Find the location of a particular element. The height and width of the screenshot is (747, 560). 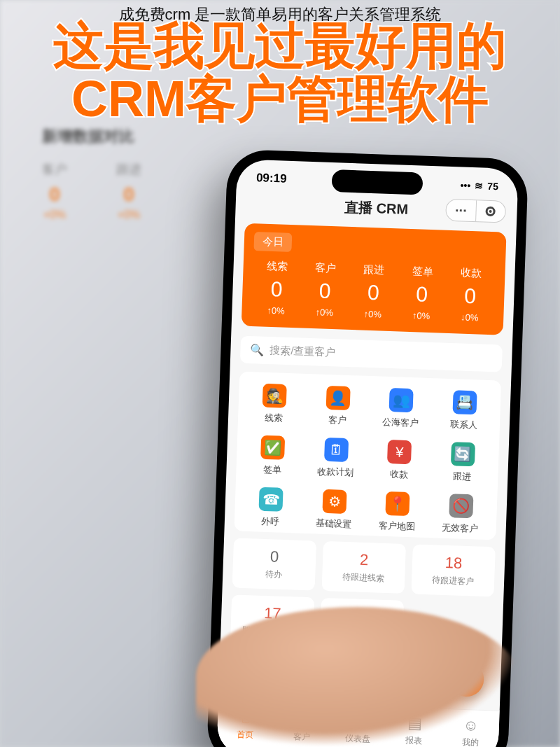

module-icon: 🗓 is located at coordinates (336, 449).